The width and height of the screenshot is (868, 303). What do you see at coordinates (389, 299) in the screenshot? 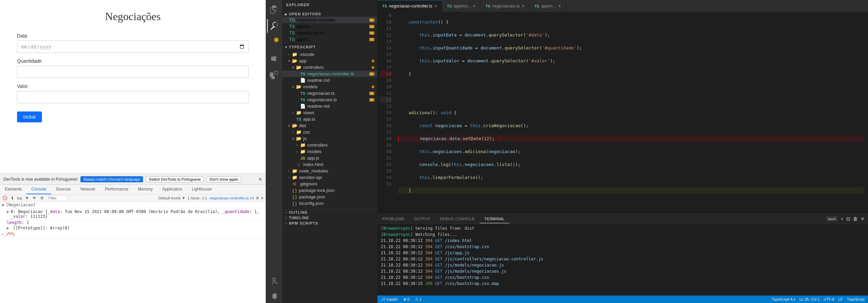
I see `git-branch: ⎇ master` at bounding box center [389, 299].